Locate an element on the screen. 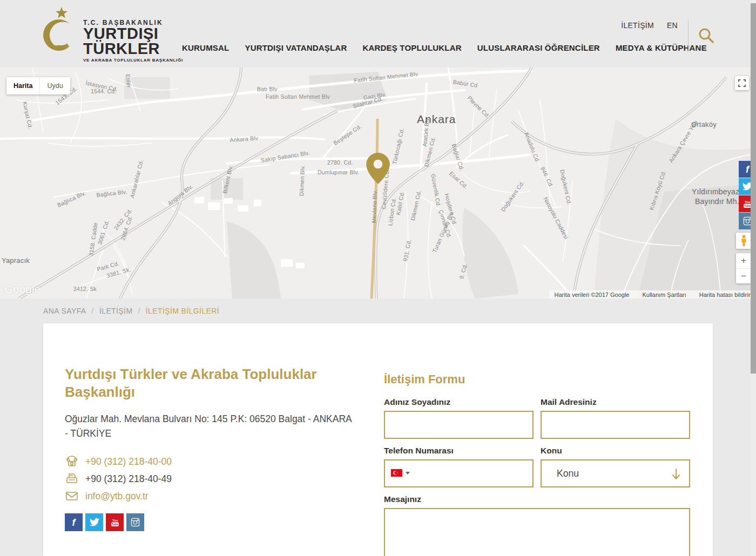 The width and height of the screenshot is (756, 556). message-label: Mesajınız is located at coordinates (537, 499).